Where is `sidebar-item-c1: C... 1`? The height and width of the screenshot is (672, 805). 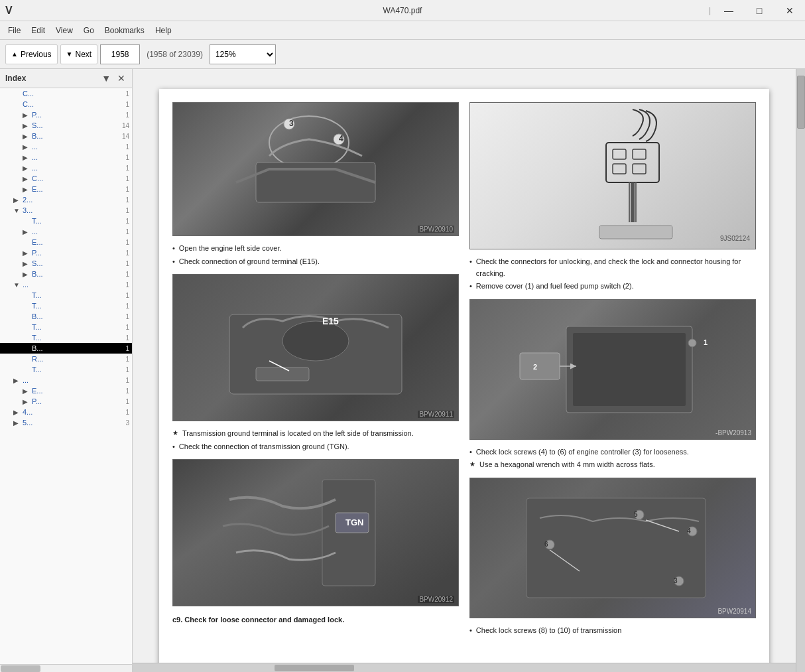 sidebar-item-c1: C... 1 is located at coordinates (66, 94).